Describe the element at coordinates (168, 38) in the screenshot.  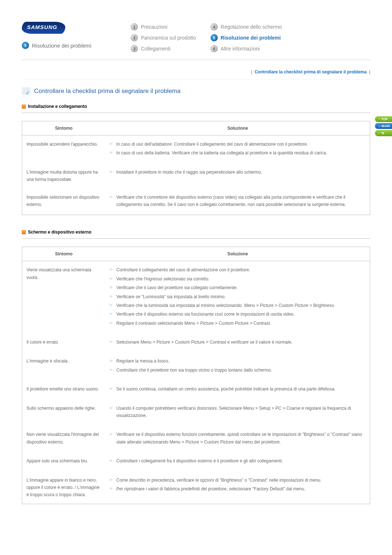
I see `nav-item-label: Panoramica sul prodotto` at that location.